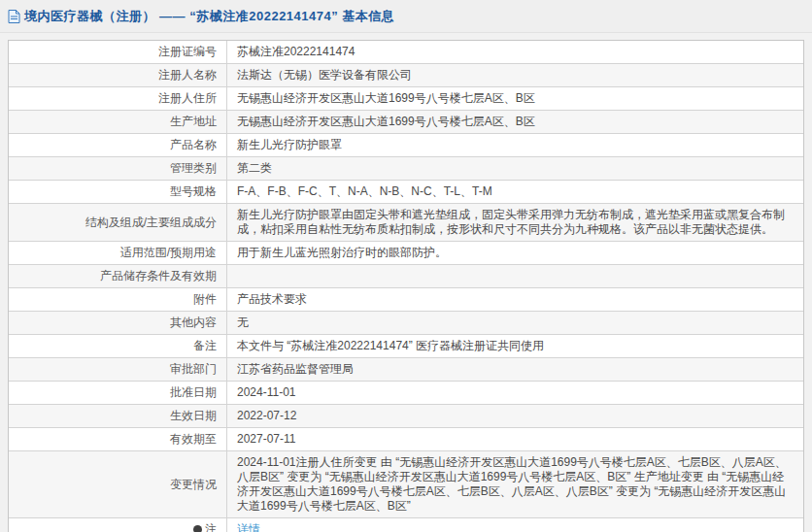 Image resolution: width=812 pixels, height=532 pixels. I want to click on table-row-registrant-name: 注册人名称 法斯达（无锡）医学设备有限公司, so click(406, 76).